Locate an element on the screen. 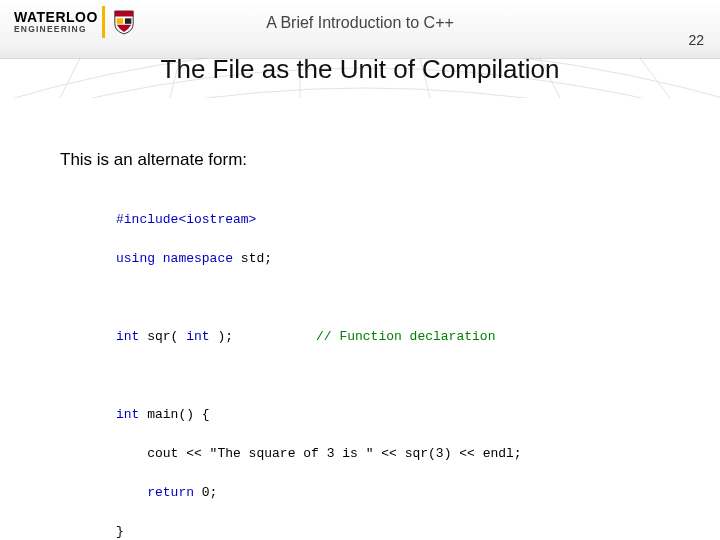  code-line: } is located at coordinates (398, 532).